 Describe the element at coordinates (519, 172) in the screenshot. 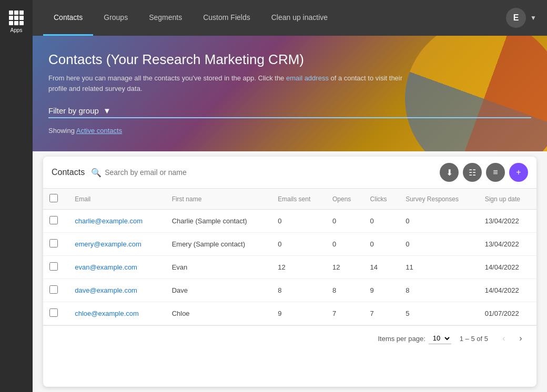

I see `add-contact-button: +` at that location.